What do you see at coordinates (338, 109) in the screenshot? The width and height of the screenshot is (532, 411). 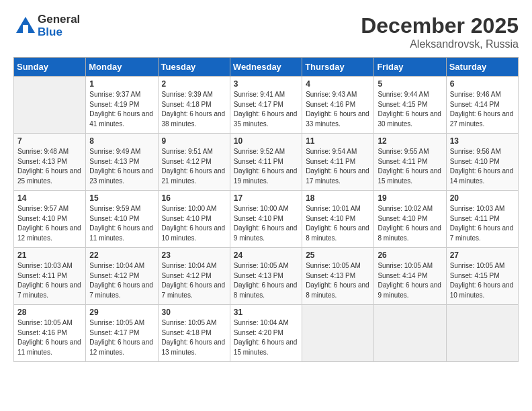 I see `day-info: Sunrise: 9:43 AMSunset: 4:16 PMDaylight:…` at bounding box center [338, 109].